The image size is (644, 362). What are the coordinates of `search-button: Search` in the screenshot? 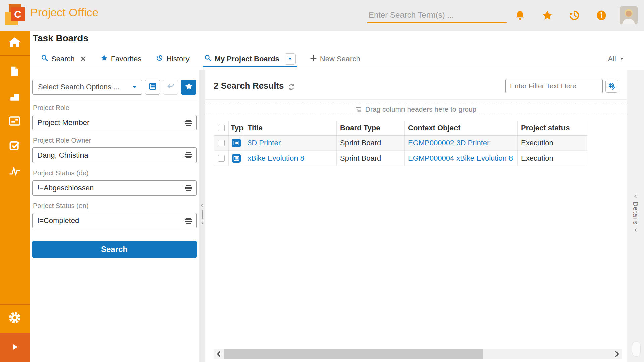 It's located at (114, 249).